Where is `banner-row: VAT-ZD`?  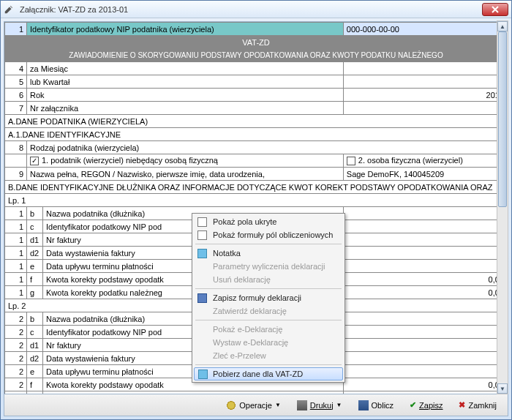 banner-row: VAT-ZD is located at coordinates (256, 42).